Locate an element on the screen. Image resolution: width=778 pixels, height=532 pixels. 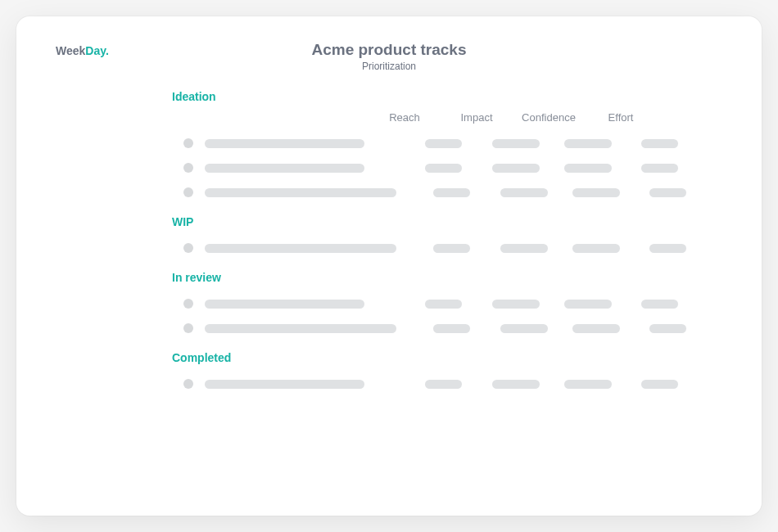
column-reach: Reach is located at coordinates (405, 118).